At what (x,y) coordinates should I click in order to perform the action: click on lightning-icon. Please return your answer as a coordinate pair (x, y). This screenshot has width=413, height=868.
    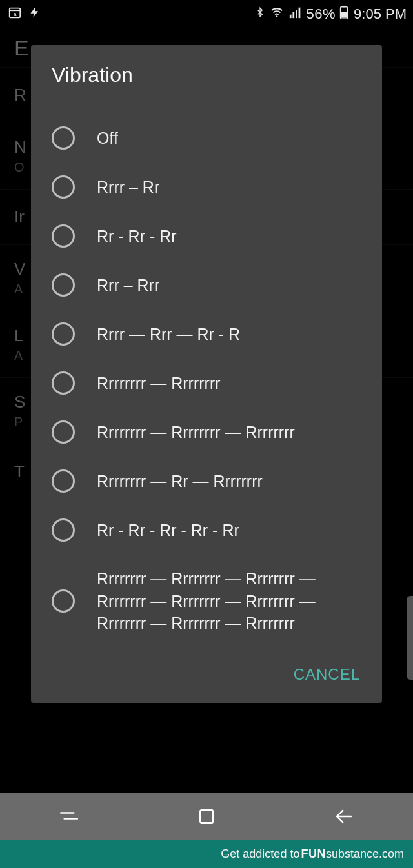
    Looking at the image, I should click on (35, 14).